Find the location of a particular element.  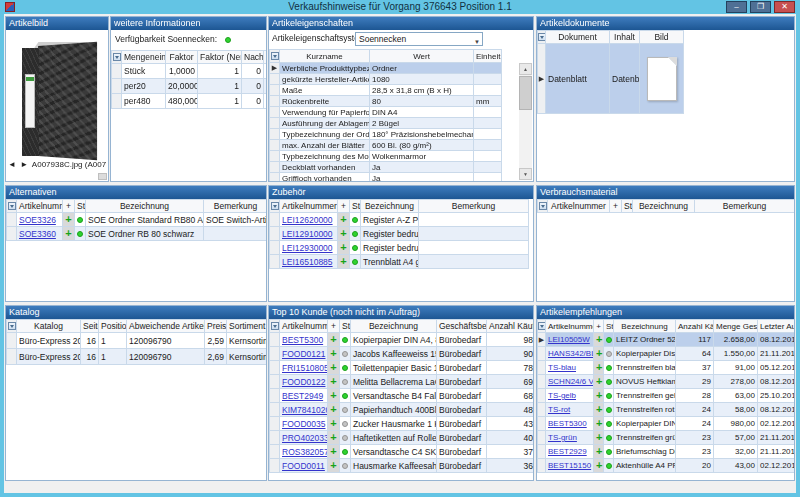

document-thumbnail-icon is located at coordinates (662, 79).